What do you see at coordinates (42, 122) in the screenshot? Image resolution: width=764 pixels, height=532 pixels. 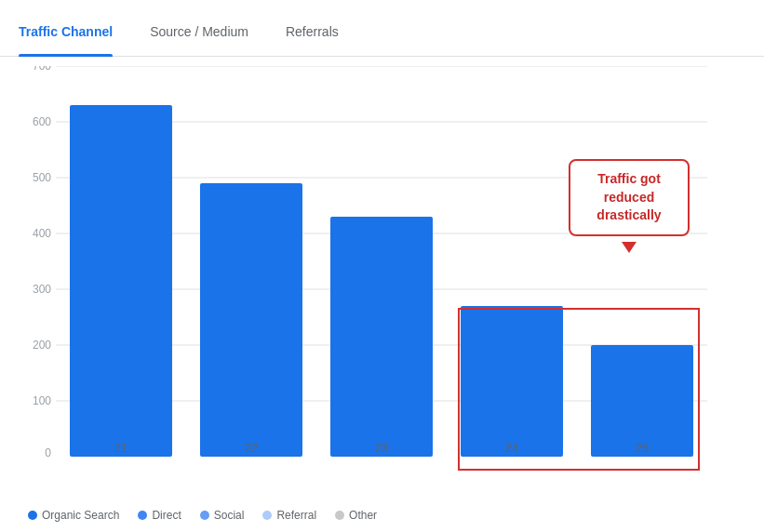 I see `svg-text: 600` at bounding box center [42, 122].